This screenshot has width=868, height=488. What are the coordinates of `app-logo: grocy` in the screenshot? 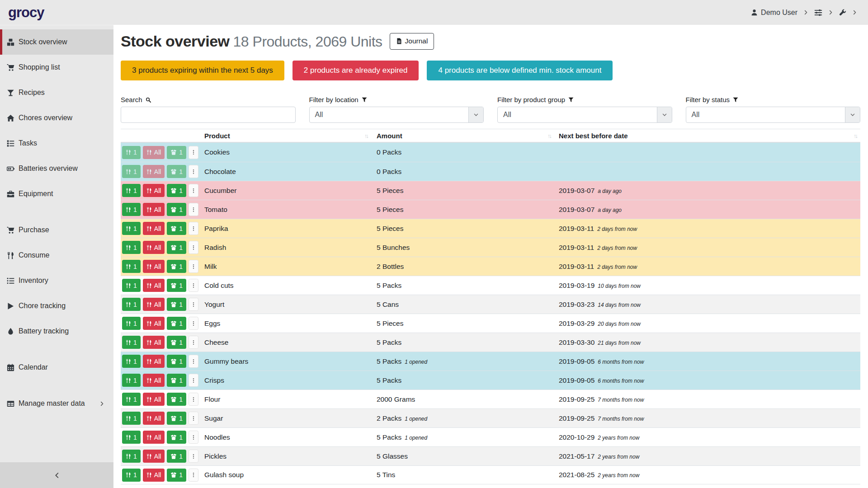 It's located at (26, 13).